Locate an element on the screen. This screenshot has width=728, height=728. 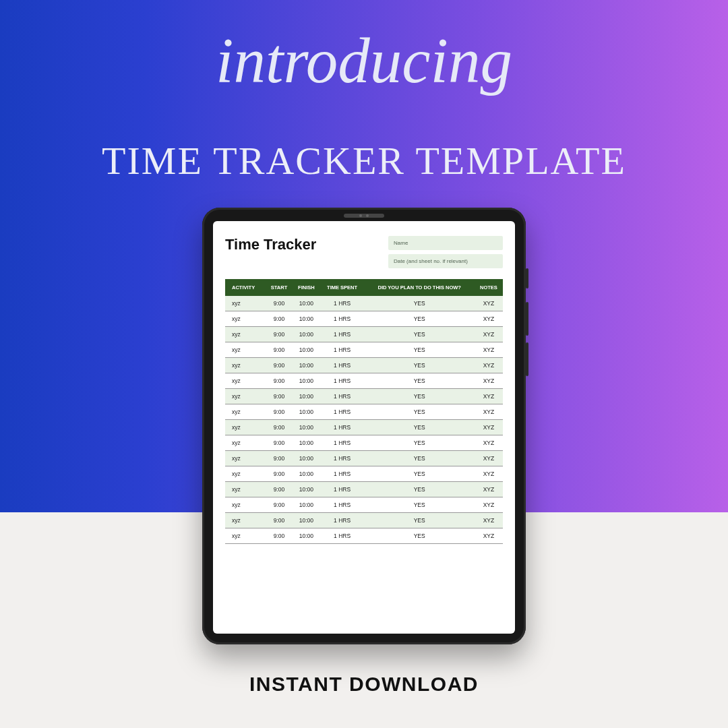
col-finish: FINISH is located at coordinates (306, 287).